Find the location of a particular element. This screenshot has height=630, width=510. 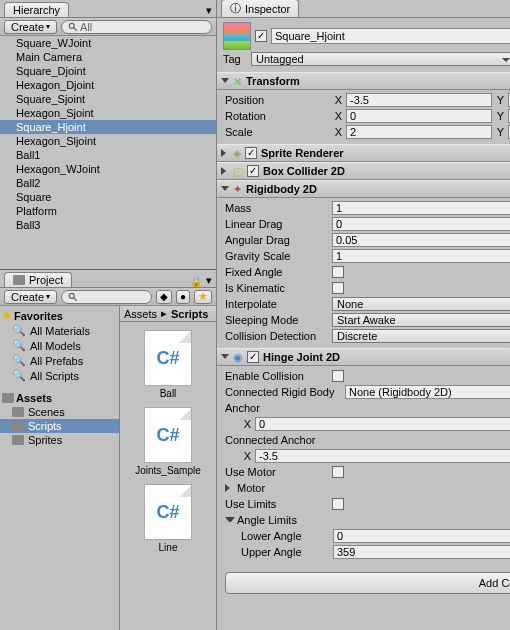

folder-item: Scripts is located at coordinates (60, 426).